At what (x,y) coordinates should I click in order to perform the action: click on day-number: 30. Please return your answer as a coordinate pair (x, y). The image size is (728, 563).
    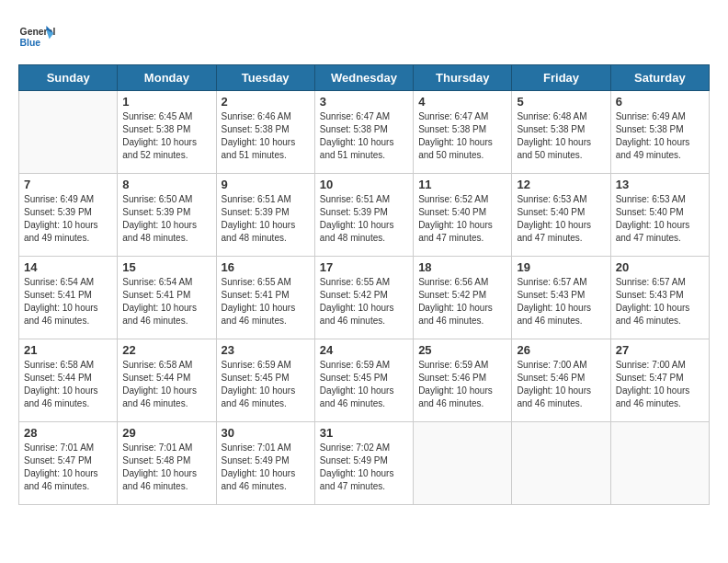
    Looking at the image, I should click on (266, 432).